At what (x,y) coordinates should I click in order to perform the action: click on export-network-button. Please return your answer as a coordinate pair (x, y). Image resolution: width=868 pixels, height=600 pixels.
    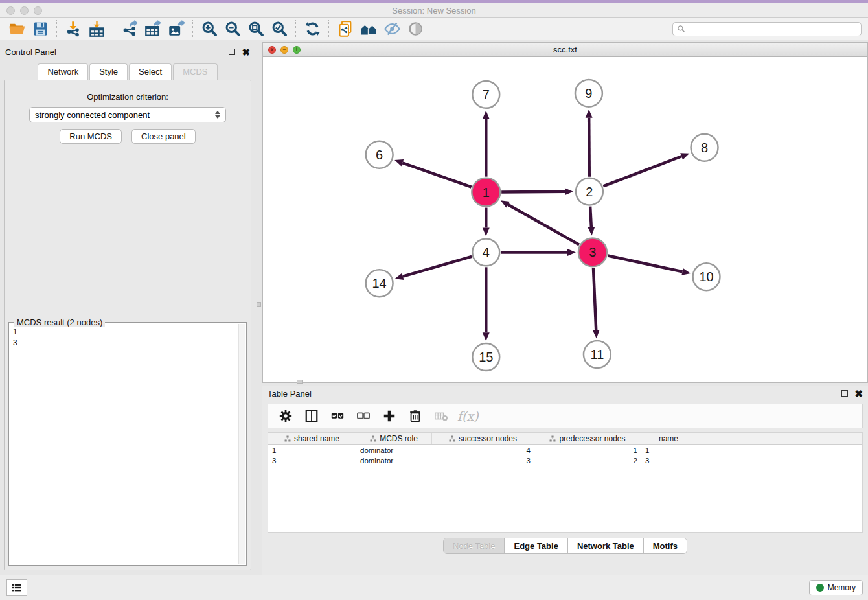
    Looking at the image, I should click on (130, 29).